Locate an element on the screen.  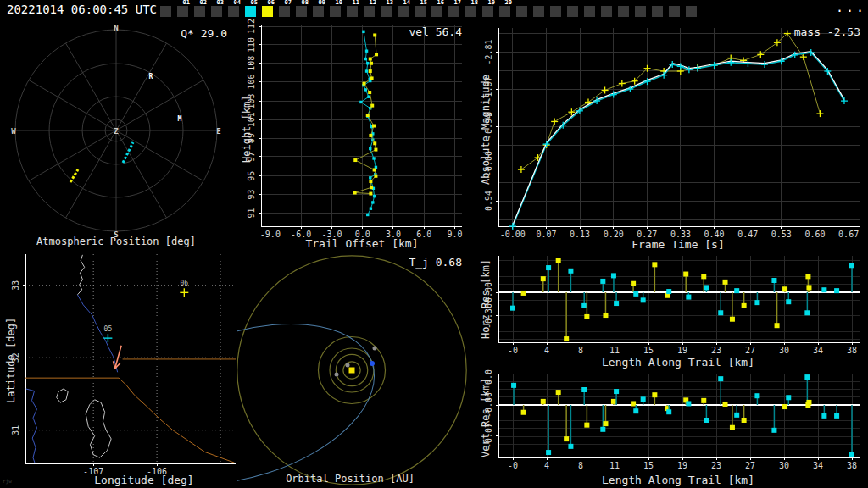
orbital-position-plot is located at coordinates (354, 369).